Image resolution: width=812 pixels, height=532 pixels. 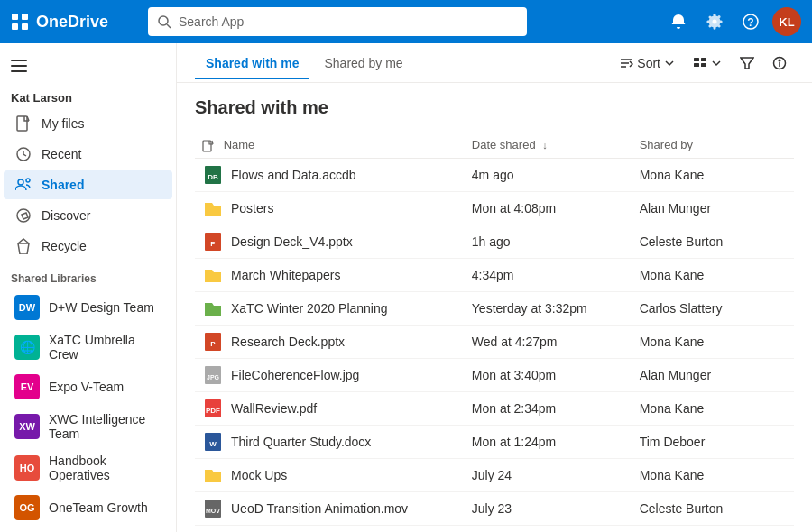 I want to click on discover-icon, so click(x=23, y=216).